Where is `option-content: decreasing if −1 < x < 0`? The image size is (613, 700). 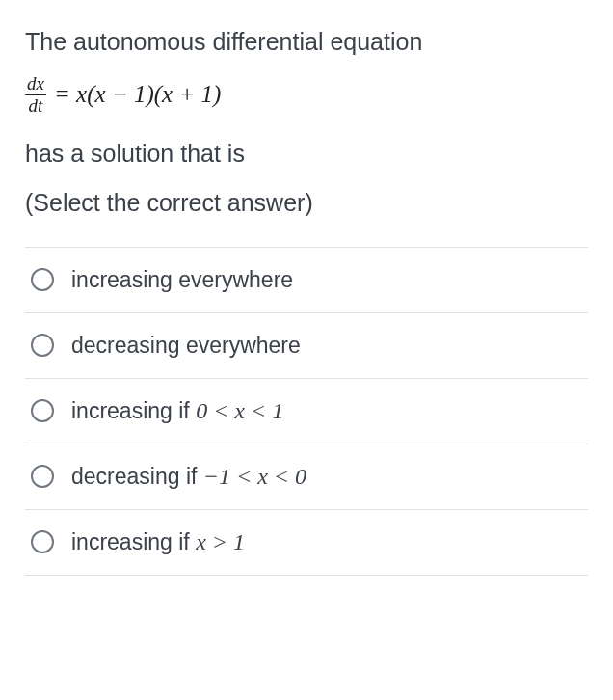
option-content: decreasing if −1 < x < 0 is located at coordinates (189, 476).